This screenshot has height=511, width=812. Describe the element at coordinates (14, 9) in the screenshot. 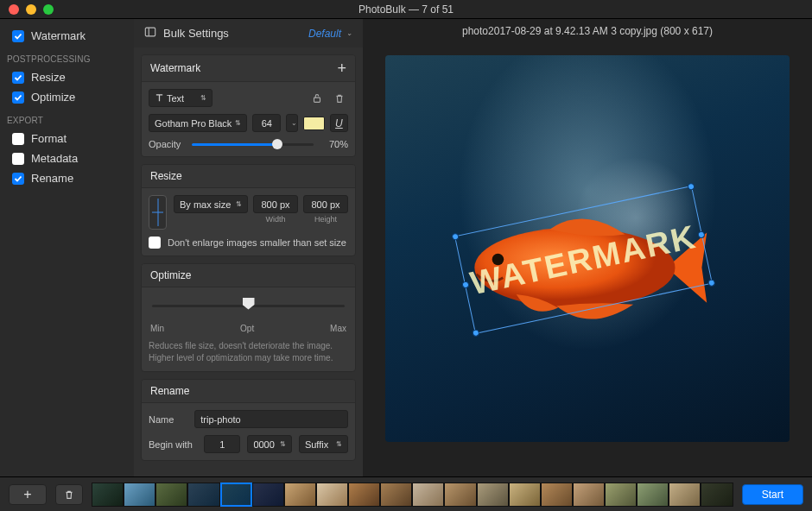

I see `close-window-button` at that location.